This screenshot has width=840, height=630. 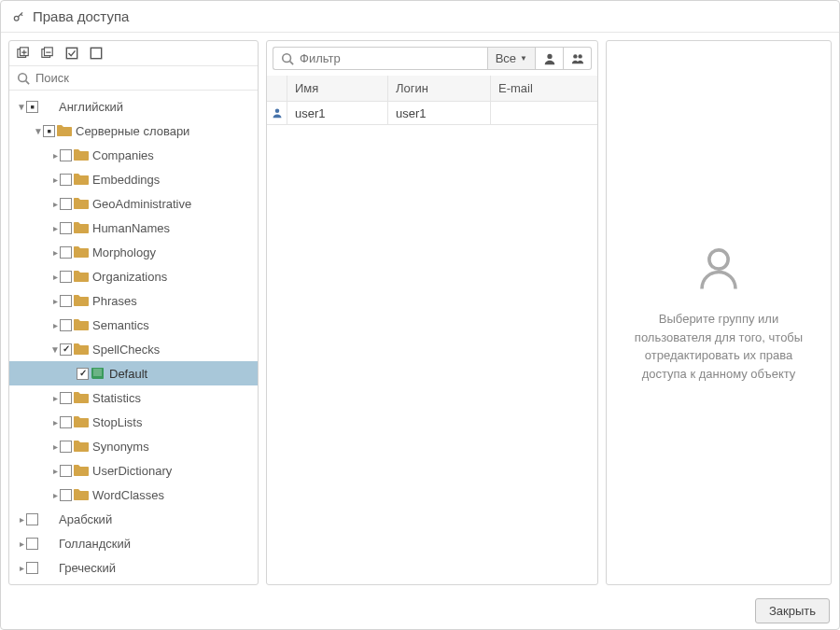 What do you see at coordinates (133, 495) in the screenshot?
I see `tree-node-wordclasses: ▸WordClasses` at bounding box center [133, 495].